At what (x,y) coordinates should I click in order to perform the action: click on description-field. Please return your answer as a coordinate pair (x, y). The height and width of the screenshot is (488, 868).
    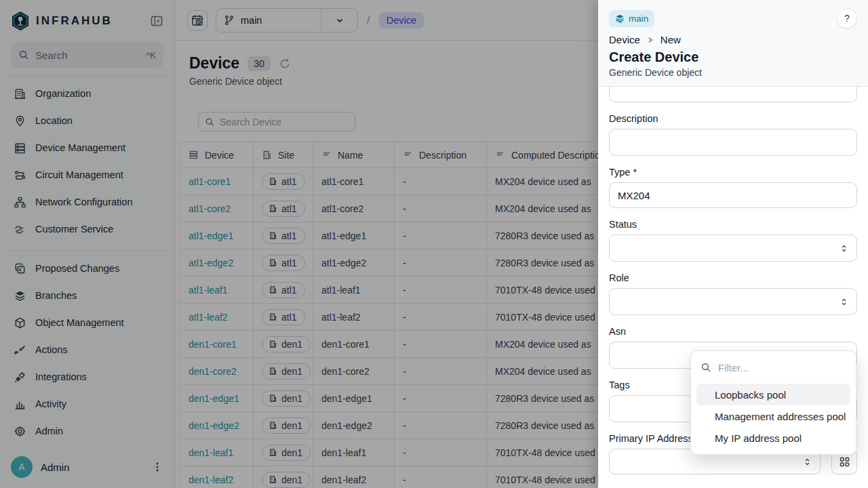
    Looking at the image, I should click on (733, 142).